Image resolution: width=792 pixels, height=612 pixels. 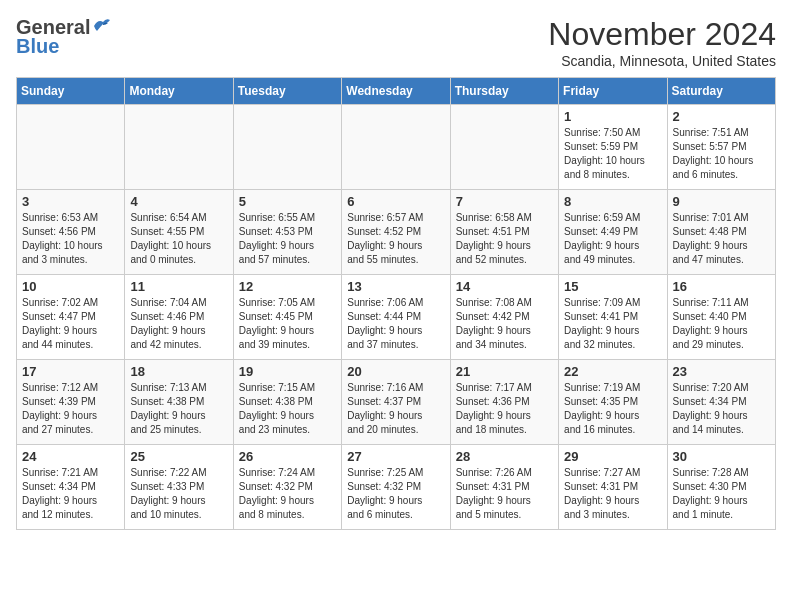 What do you see at coordinates (504, 402) in the screenshot?
I see `calendar-day: 21Sunrise: 7:17 AM Sunset: 4:36 PM Dayli…` at bounding box center [504, 402].